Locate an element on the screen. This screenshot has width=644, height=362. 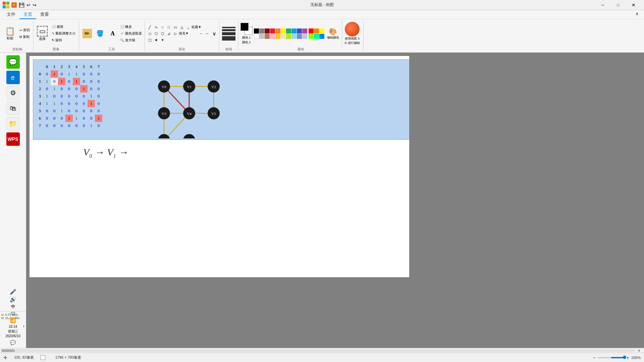
swatch-ex5 is located at coordinates (317, 36).